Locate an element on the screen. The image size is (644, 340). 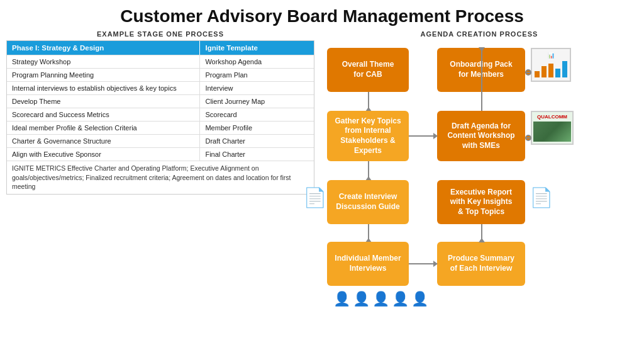
row-col2: Scorecard is located at coordinates (257, 115).